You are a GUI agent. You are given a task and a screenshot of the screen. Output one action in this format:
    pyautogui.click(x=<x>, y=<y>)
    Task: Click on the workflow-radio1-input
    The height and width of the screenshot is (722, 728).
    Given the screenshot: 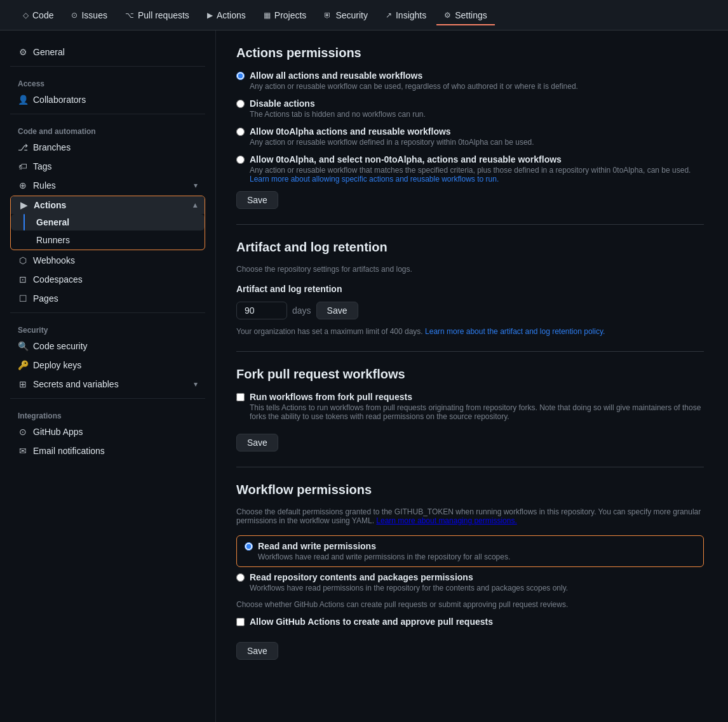 What is the action you would take?
    pyautogui.click(x=249, y=546)
    